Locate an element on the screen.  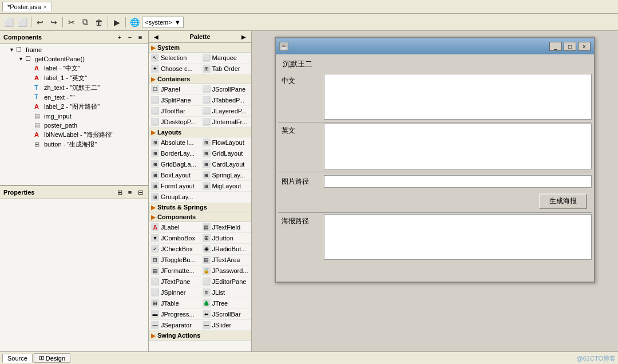
section-label: Swing Actions is located at coordinates (179, 335).